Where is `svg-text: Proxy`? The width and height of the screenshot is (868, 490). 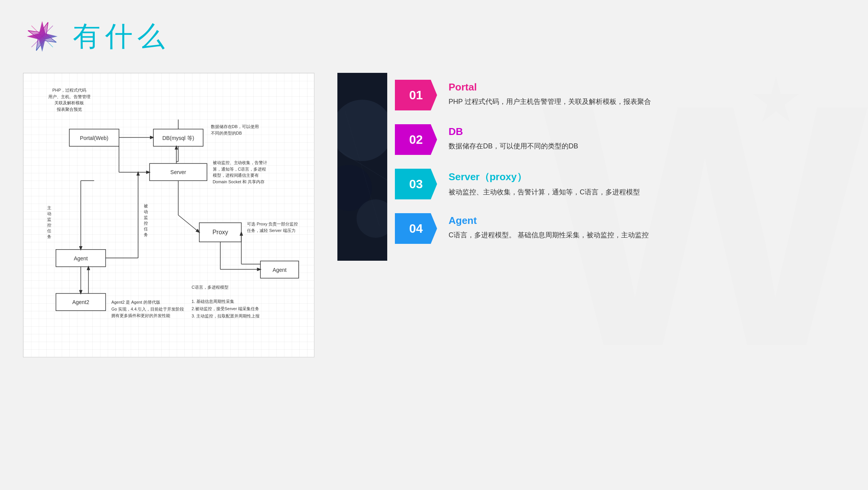 svg-text: Proxy is located at coordinates (220, 232).